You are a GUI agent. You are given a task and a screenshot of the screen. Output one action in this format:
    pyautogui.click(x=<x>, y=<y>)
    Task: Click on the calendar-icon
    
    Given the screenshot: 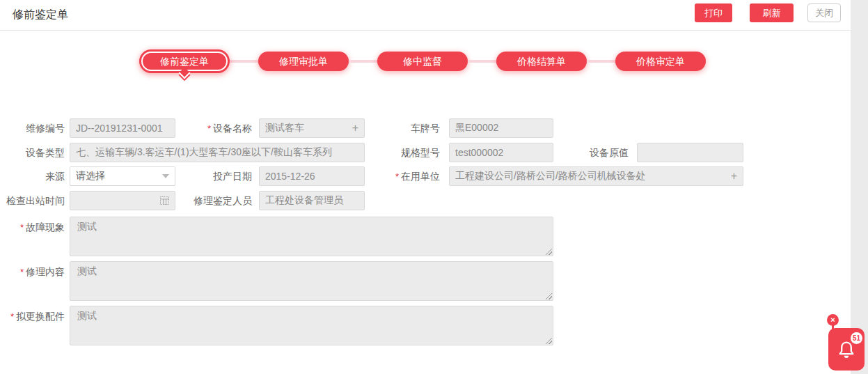 What is the action you would take?
    pyautogui.click(x=164, y=201)
    